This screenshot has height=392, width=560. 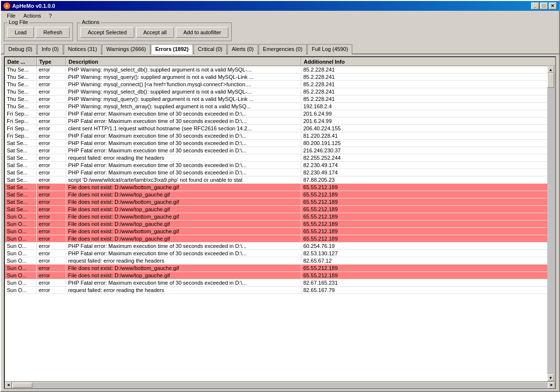 I want to click on menu-help: ?, so click(x=50, y=16).